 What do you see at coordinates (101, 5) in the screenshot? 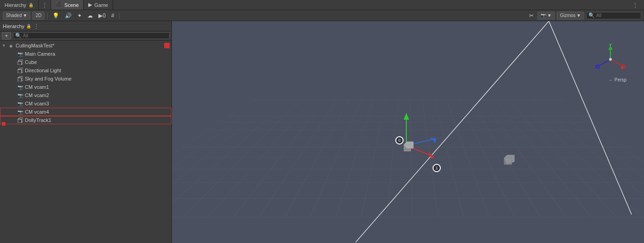
I see `game-tab-label: Game` at bounding box center [101, 5].